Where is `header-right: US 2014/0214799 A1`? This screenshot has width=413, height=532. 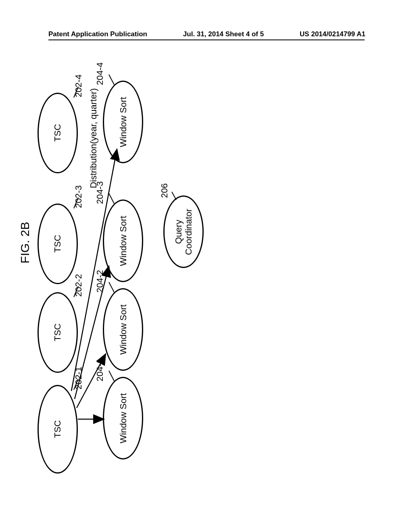 header-right: US 2014/0214799 A1 is located at coordinates (332, 34).